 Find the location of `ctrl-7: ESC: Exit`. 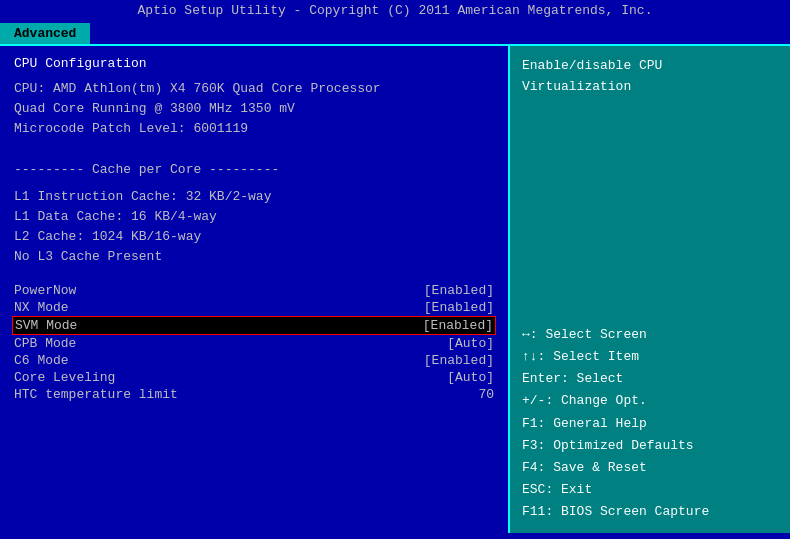

ctrl-7: ESC: Exit is located at coordinates (650, 490).